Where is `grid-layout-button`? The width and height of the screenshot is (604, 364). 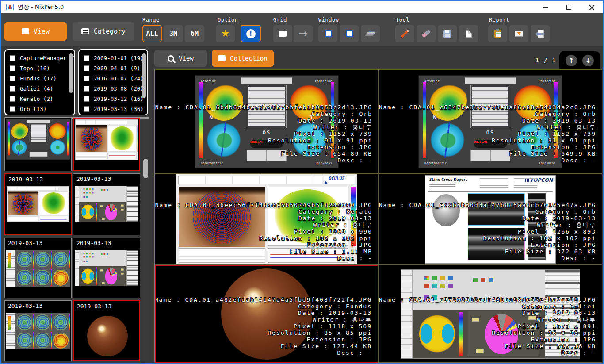 grid-layout-button is located at coordinates (283, 34).